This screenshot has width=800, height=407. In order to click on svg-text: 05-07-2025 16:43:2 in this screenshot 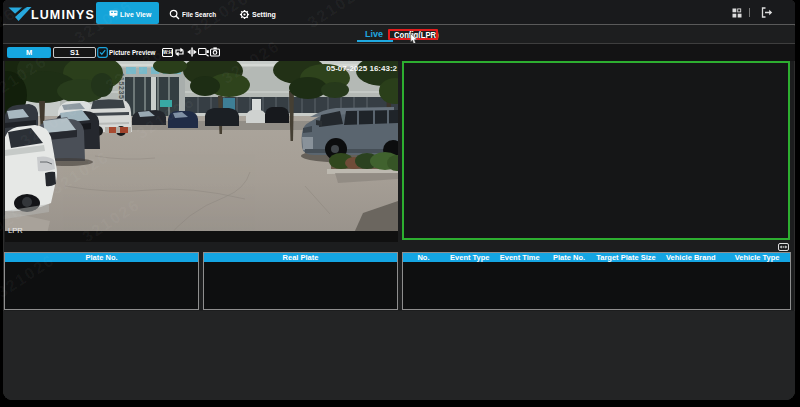, I will do `click(362, 68)`.